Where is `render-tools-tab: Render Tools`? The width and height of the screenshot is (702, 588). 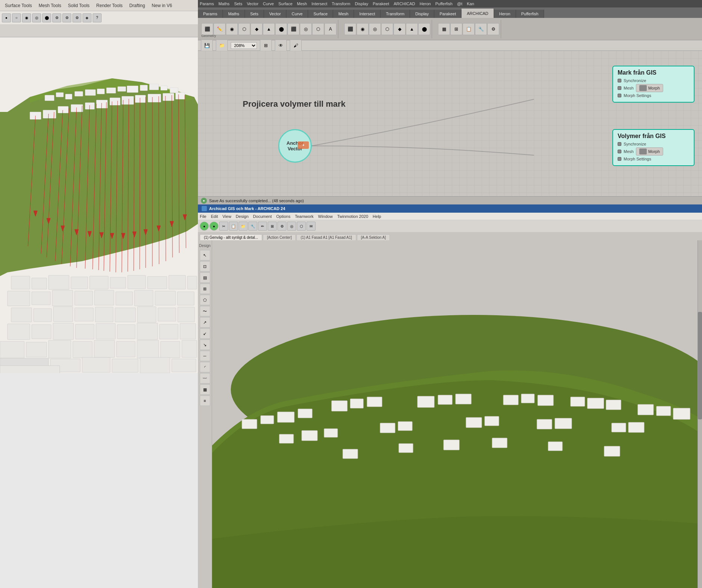 render-tools-tab: Render Tools is located at coordinates (110, 6).